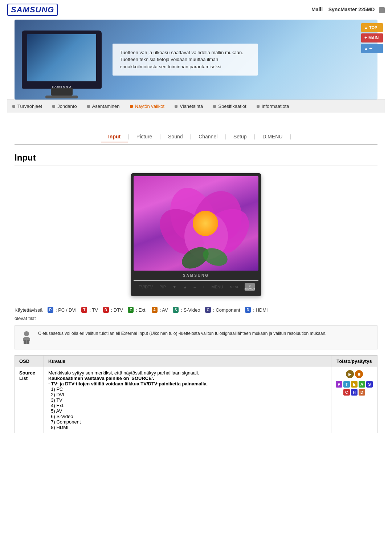  Describe the element at coordinates (147, 106) in the screenshot. I see `tab-nayton-valikot: Näytön valikot` at that location.